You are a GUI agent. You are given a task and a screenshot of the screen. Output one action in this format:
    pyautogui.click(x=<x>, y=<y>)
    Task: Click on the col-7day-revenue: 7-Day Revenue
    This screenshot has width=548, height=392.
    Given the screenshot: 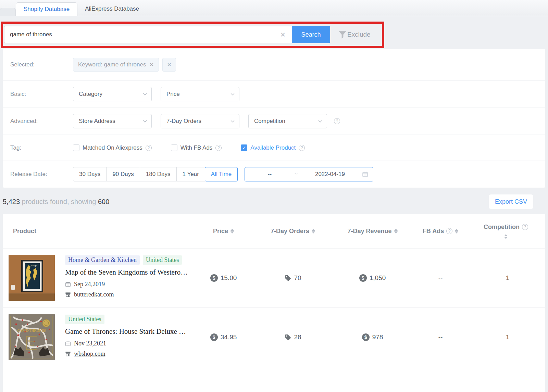 What is the action you would take?
    pyautogui.click(x=373, y=231)
    